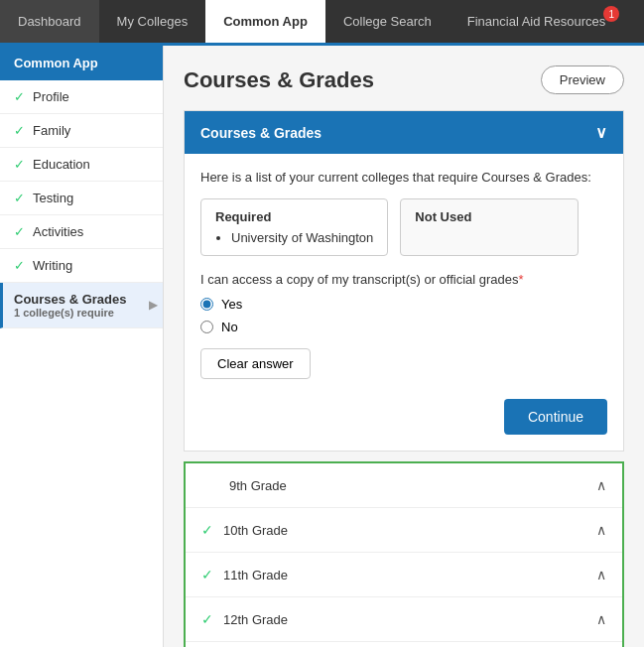 The width and height of the screenshot is (644, 647). What do you see at coordinates (611, 14) in the screenshot?
I see `notification-badge: 1` at bounding box center [611, 14].